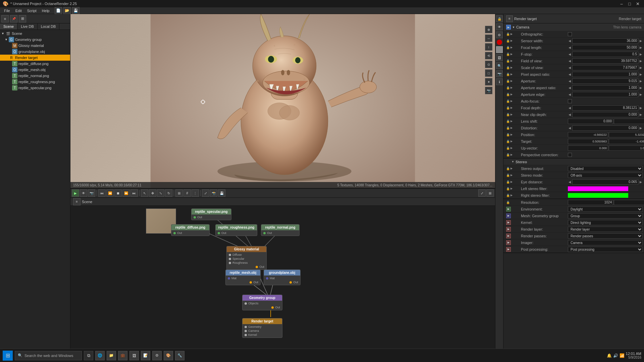 The height and width of the screenshot is (362, 644). What do you see at coordinates (570, 48) in the screenshot?
I see `slider-left-focal: ◀` at bounding box center [570, 48].